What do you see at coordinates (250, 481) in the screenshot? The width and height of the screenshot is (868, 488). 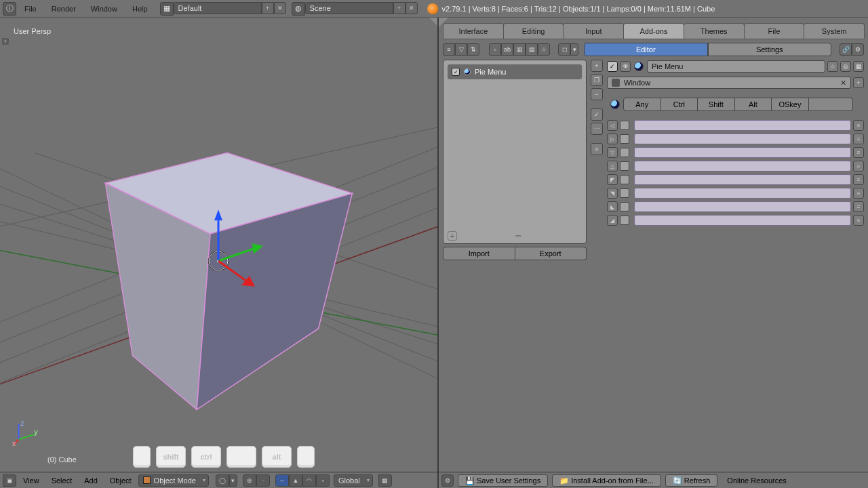 I see `pivot-icon: ⊕` at bounding box center [250, 481].